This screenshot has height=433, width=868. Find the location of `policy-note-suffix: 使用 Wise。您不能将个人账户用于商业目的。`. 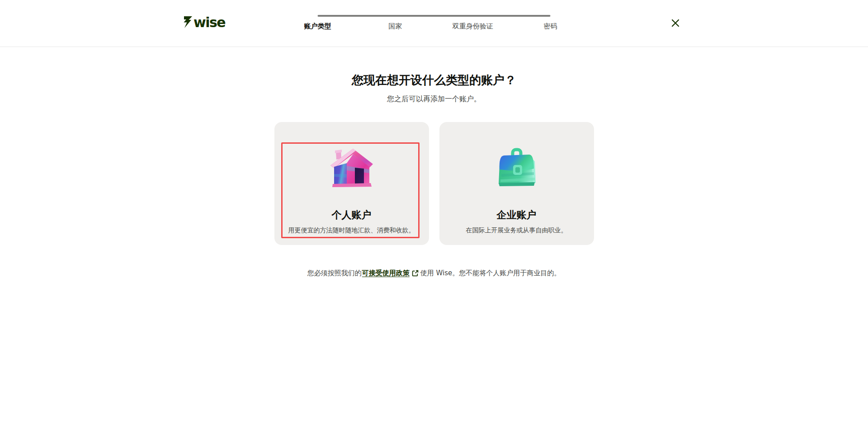

policy-note-suffix: 使用 Wise。您不能将个人账户用于商业目的。 is located at coordinates (491, 273).